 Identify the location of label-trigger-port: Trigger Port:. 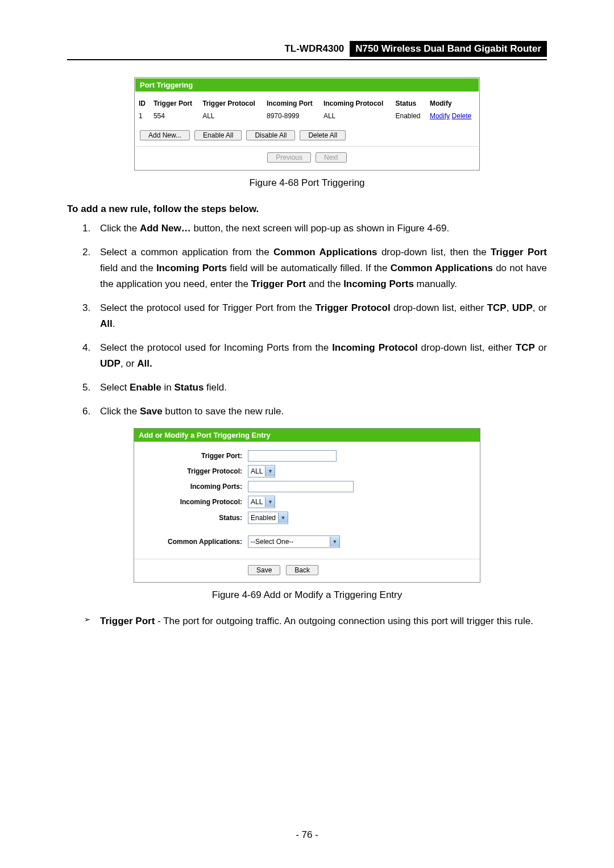
(191, 456).